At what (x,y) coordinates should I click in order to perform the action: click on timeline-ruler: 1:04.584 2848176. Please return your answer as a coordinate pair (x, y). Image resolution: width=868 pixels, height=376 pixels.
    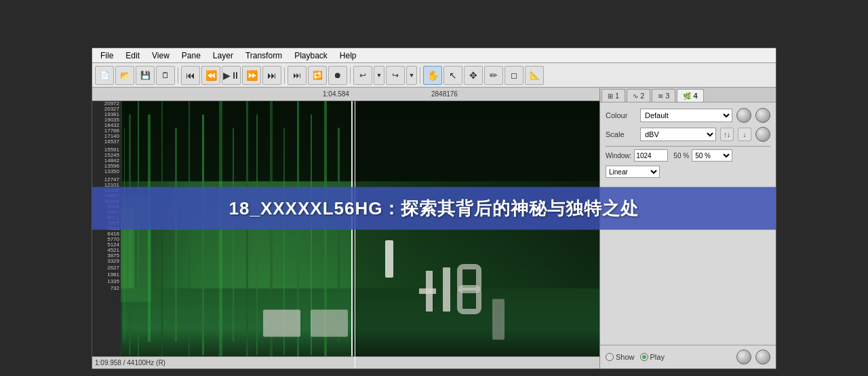
    Looking at the image, I should click on (346, 94).